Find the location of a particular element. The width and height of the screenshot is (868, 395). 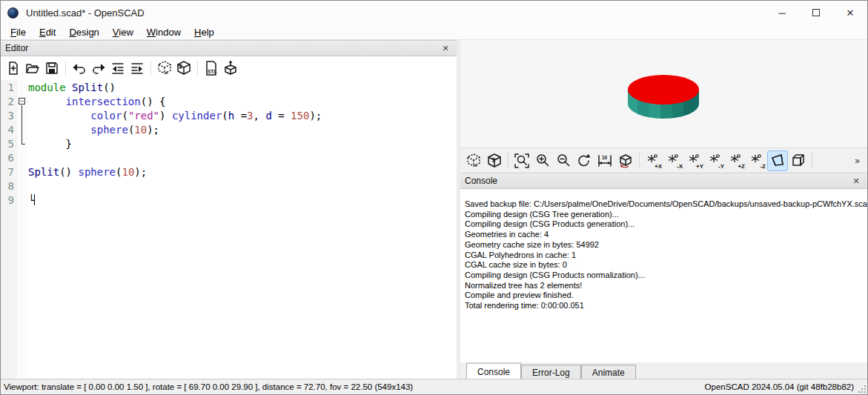

line-number: 7 is located at coordinates (9, 172).